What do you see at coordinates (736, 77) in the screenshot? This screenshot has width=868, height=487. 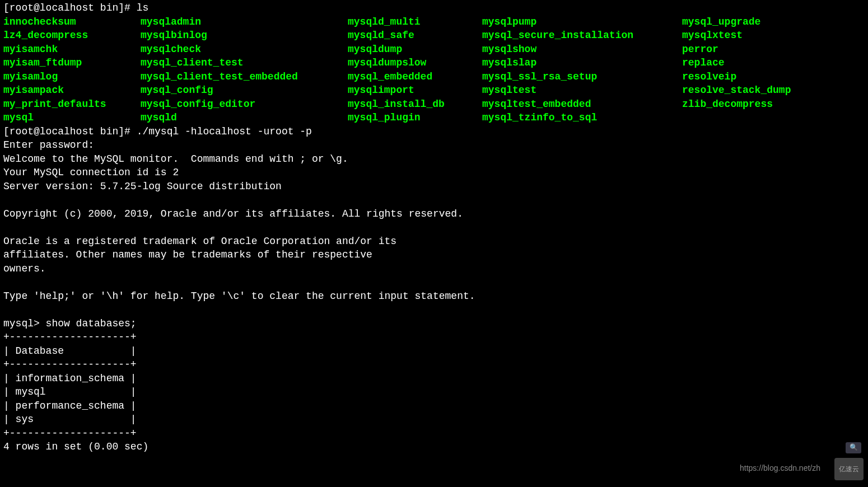 I see `ls-item: resolveip` at bounding box center [736, 77].